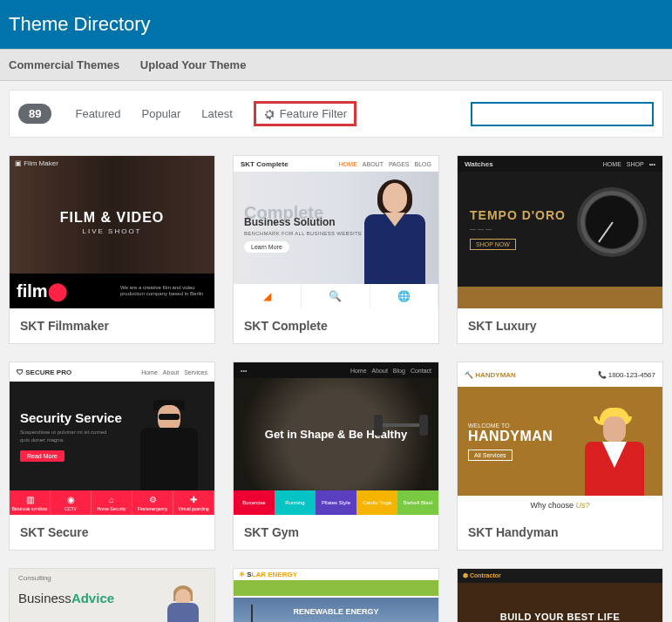 This screenshot has width=672, height=622. What do you see at coordinates (560, 456) in the screenshot?
I see `theme-card: 🔨 HANDYMAN📞 1800-123-4567 WELCOME TO HAN…` at bounding box center [560, 456].